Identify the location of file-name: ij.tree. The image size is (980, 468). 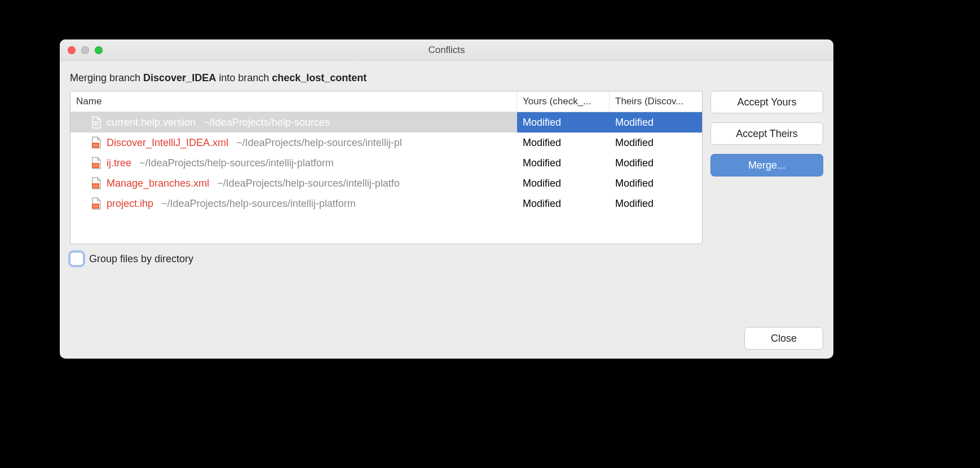
(119, 164).